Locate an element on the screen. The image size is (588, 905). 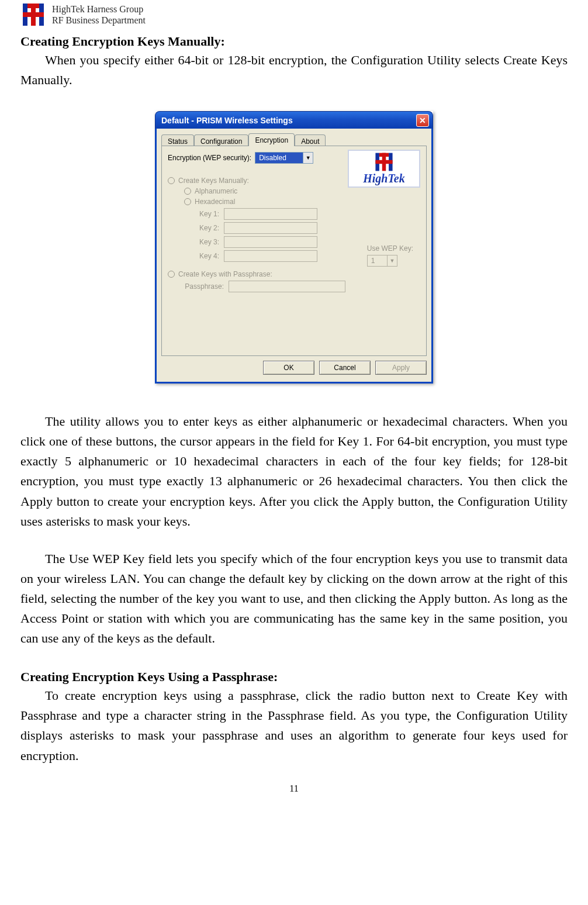
section-heading-manual: Creating Encryption Keys Manually: is located at coordinates (294, 42).